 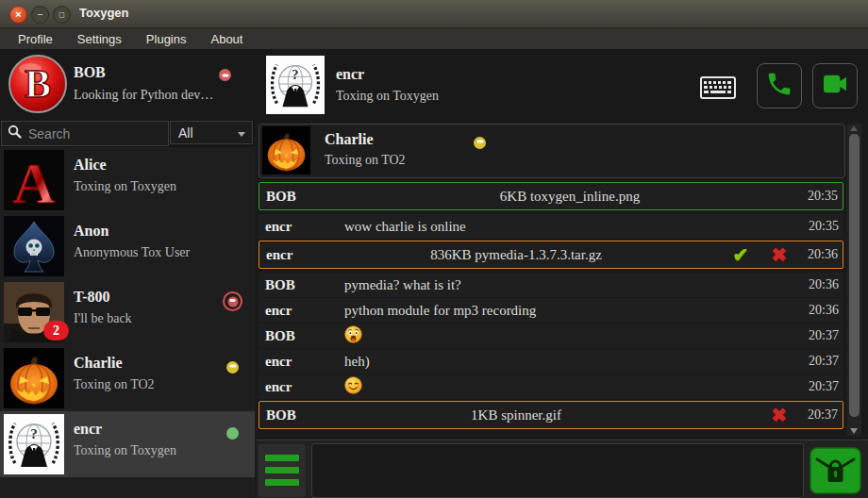 I want to click on self-busy-status-icon, so click(x=225, y=75).